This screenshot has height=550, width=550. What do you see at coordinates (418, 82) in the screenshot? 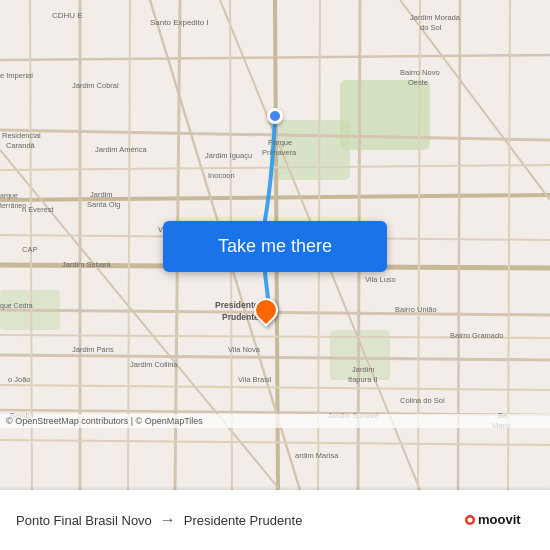
I see `svg-text: Oeste` at bounding box center [418, 82].